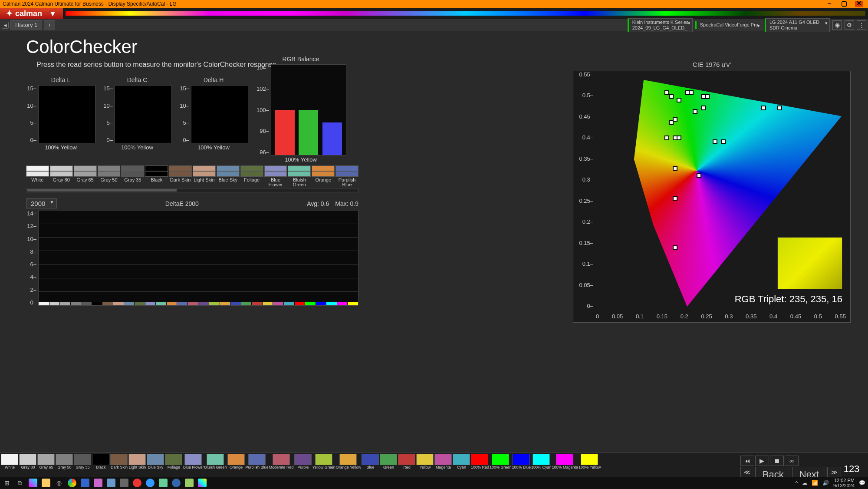 This screenshot has width=868, height=489. Describe the element at coordinates (480, 464) in the screenshot. I see `bottom-swatch-100-red: 100% Red` at that location.